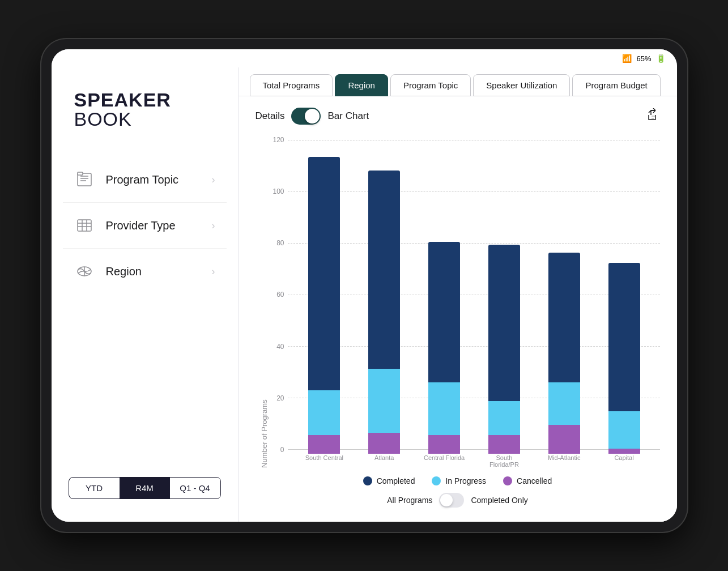 The height and width of the screenshot is (571, 728). What do you see at coordinates (459, 481) in the screenshot?
I see `legend-in-progress: In Progress` at bounding box center [459, 481].